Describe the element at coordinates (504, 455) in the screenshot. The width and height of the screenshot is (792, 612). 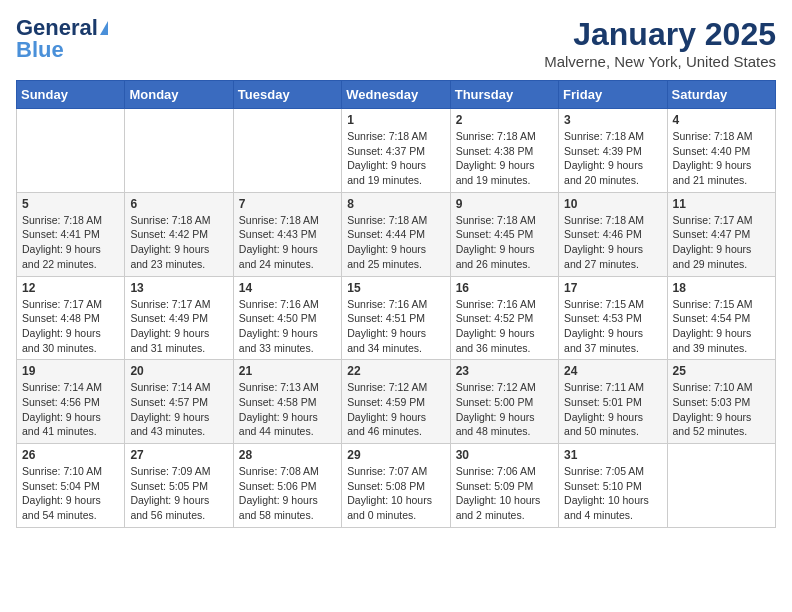
I see `day-number: 30` at that location.